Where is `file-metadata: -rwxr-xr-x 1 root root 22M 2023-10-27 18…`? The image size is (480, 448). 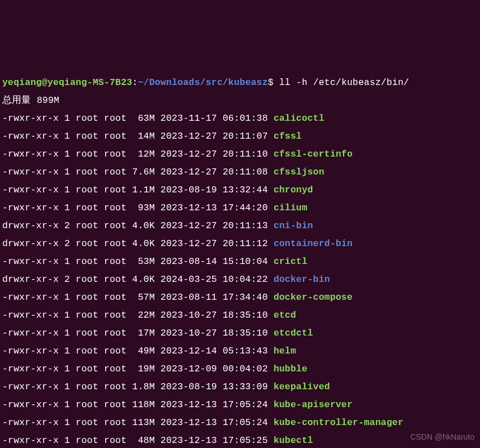 file-metadata: -rwxr-xr-x 1 root root 22M 2023-10-27 18… is located at coordinates (138, 315).